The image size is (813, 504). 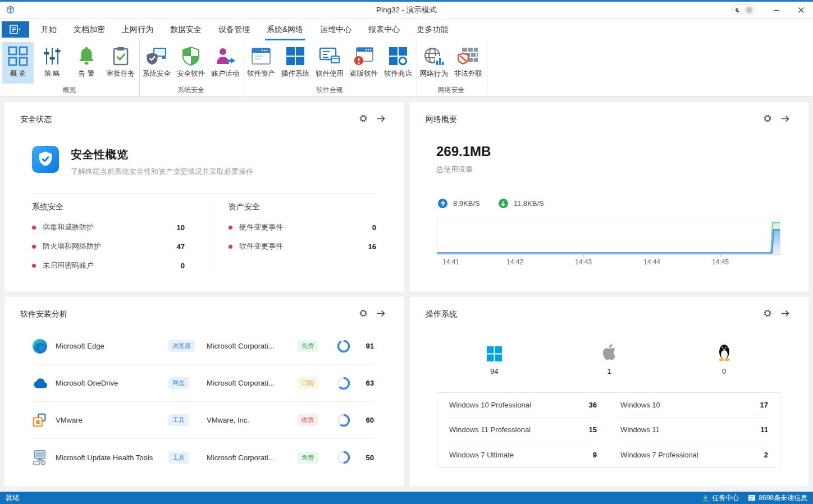 I want to click on ribbon-item-operating-system: 操作系统, so click(x=295, y=63).